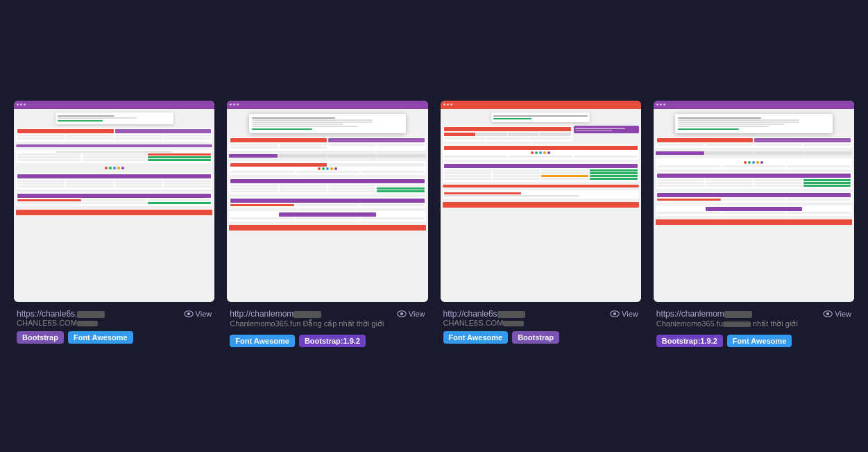  What do you see at coordinates (101, 337) in the screenshot?
I see `tag-fontawesome: Font Awesome` at bounding box center [101, 337].